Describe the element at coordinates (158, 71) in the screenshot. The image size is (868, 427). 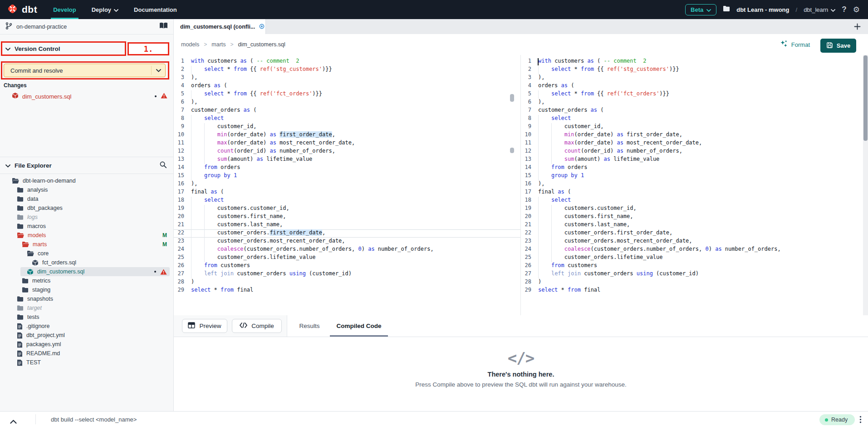
I see `commit-dropdown-chevron-icon` at that location.